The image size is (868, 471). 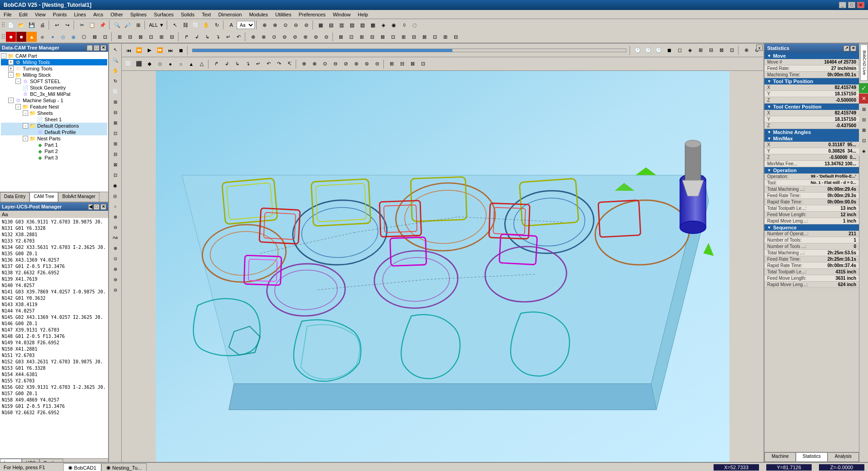 I want to click on tb-new: 📄, so click(x=11, y=25).